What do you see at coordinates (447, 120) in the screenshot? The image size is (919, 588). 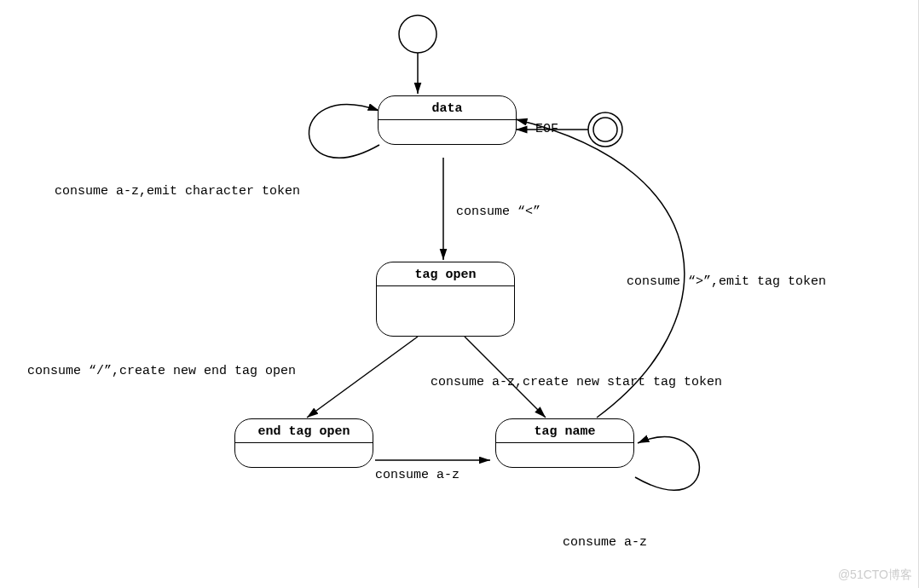 I see `state-data: data` at bounding box center [447, 120].